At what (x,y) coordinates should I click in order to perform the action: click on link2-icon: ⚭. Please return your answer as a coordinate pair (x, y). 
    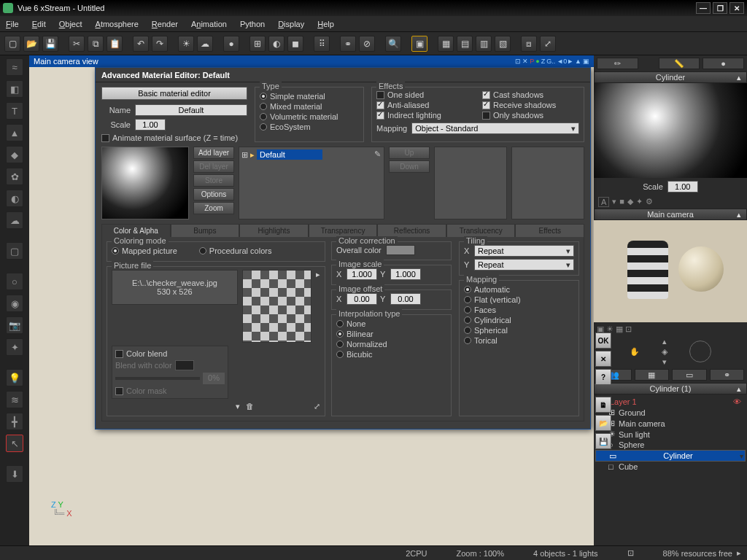
    Looking at the image, I should click on (727, 375).